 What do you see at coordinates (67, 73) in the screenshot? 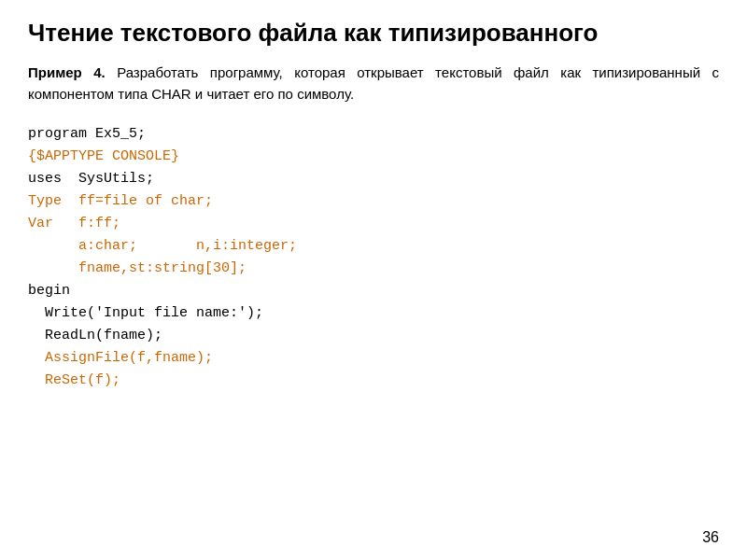
I see `description-bold: Пример 4.` at bounding box center [67, 73].